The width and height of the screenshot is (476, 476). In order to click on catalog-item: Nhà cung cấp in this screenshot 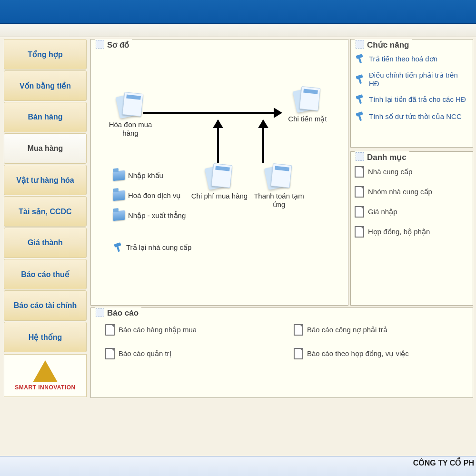, I will do `click(412, 172)`.